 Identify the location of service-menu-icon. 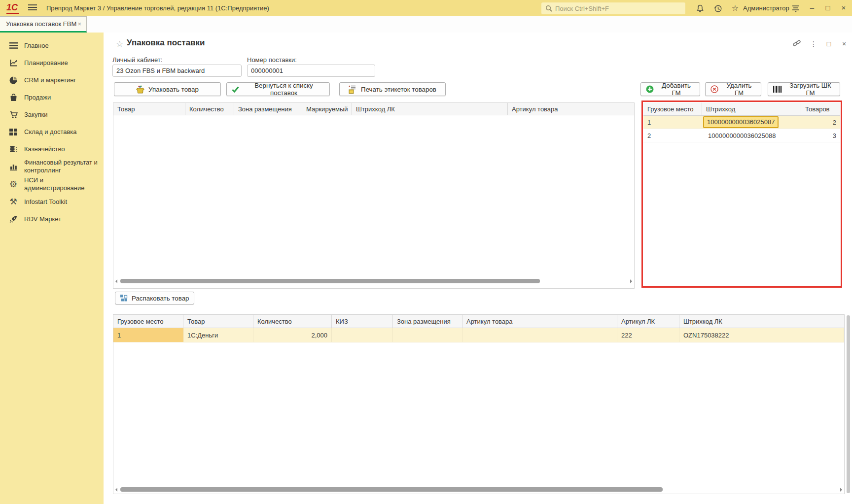
(796, 8).